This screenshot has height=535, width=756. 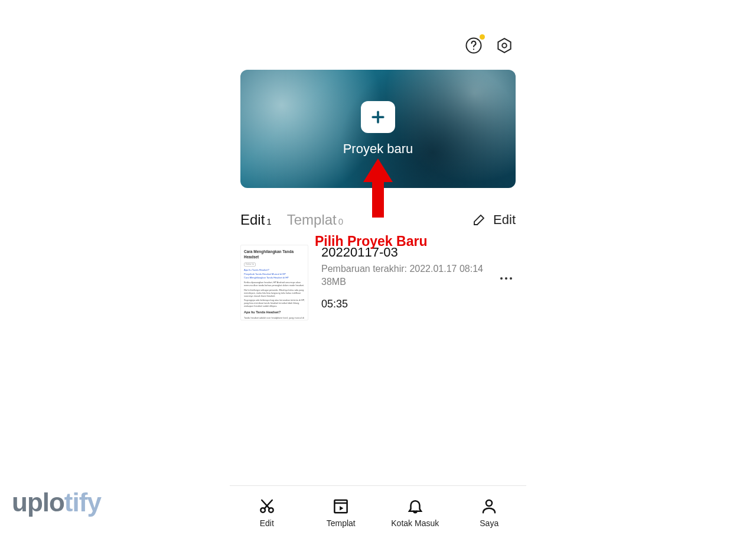 What do you see at coordinates (341, 221) in the screenshot?
I see `tab-template-count: 0` at bounding box center [341, 221].